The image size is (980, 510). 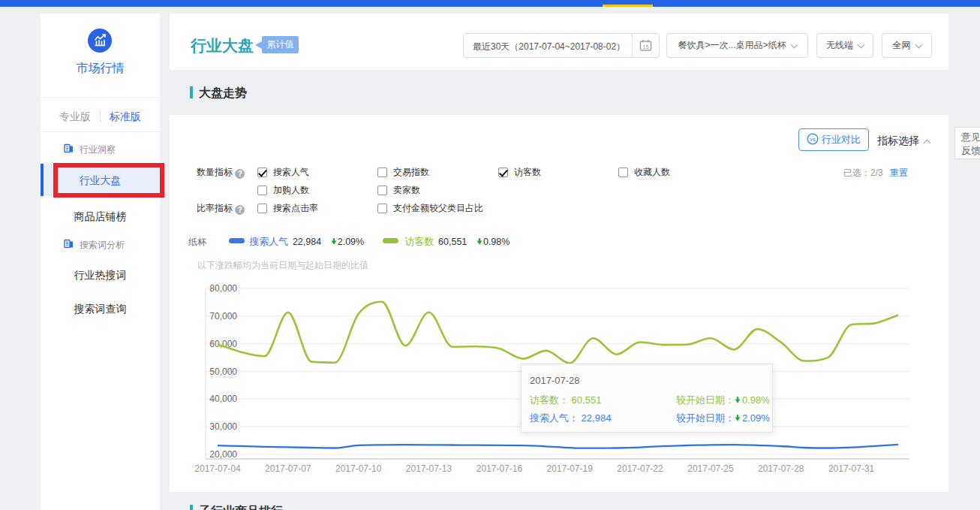 I want to click on svg-text: 2017-07-07, so click(x=288, y=469).